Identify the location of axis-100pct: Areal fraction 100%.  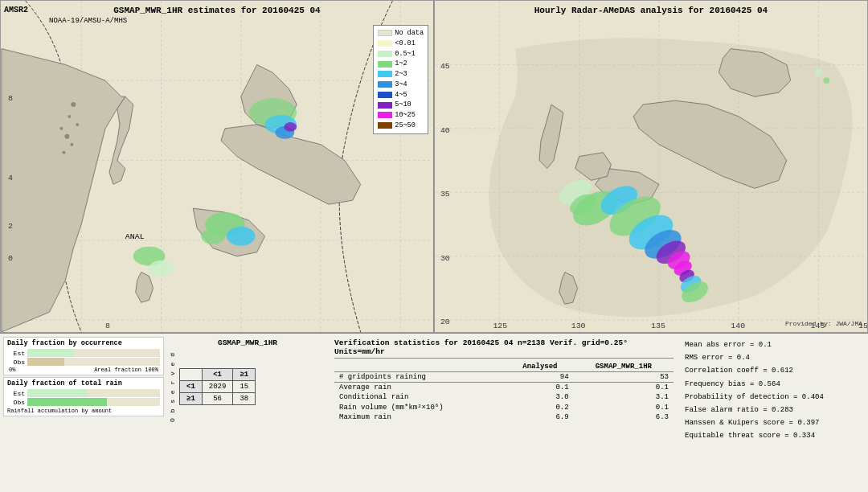
(126, 370).